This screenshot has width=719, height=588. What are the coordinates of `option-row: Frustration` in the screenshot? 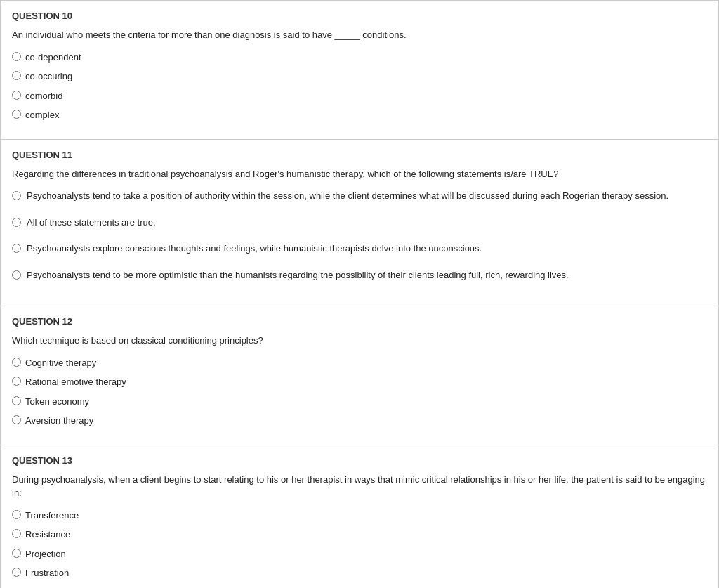 It's located at (360, 573).